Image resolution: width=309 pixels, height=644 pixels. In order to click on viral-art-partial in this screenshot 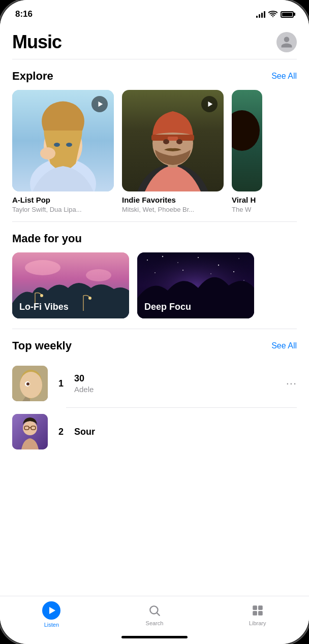, I will do `click(247, 141)`.